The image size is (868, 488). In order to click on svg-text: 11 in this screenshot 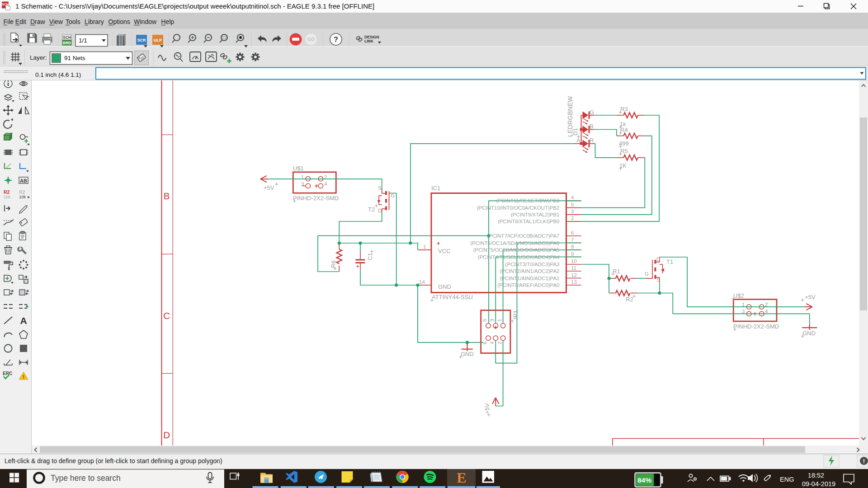, I will do `click(574, 268)`.